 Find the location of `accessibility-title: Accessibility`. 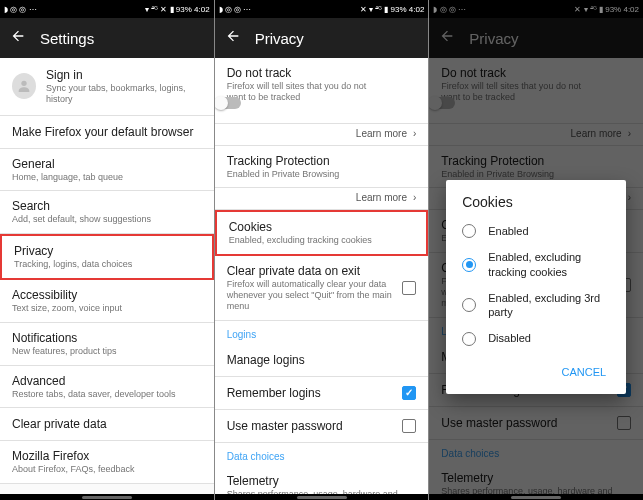

accessibility-title: Accessibility is located at coordinates (107, 295).